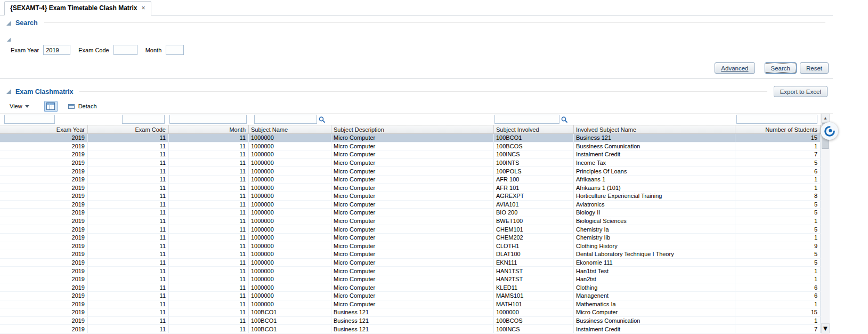 Image resolution: width=868 pixels, height=334 pixels. Describe the element at coordinates (410, 163) in the screenshot. I see `table-row: 2019 11 11 1000000 Micro Computer 100INT…` at that location.